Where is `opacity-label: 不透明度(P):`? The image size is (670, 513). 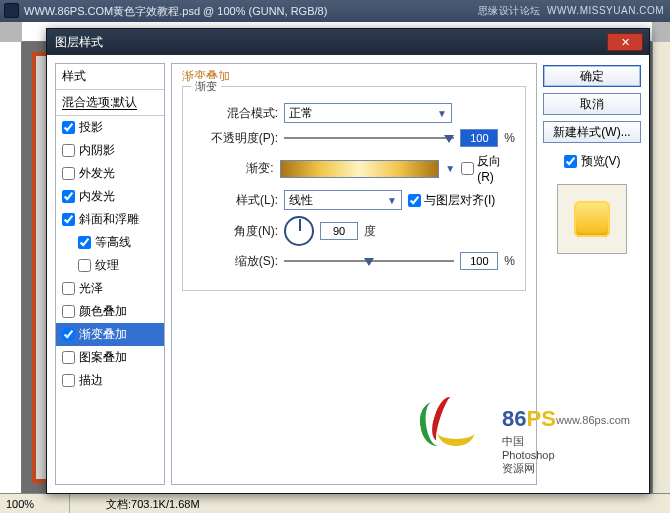
opacity-label: 不透明度(P): is located at coordinates (236, 138).